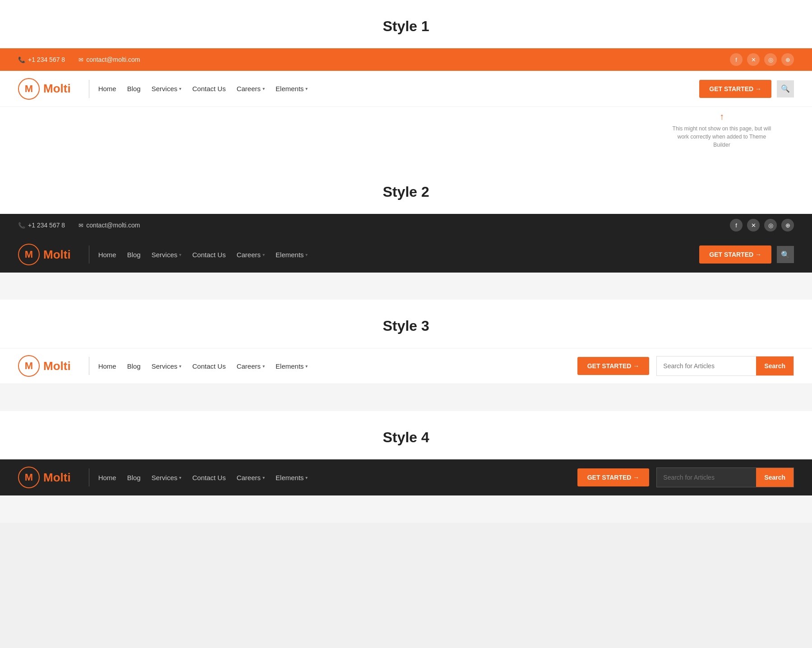  I want to click on nav-elements-text-style2: Elements, so click(290, 255).